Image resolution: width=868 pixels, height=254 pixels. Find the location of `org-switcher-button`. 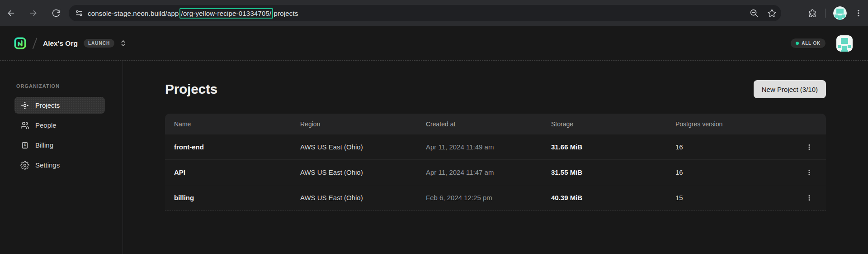

org-switcher-button is located at coordinates (123, 43).